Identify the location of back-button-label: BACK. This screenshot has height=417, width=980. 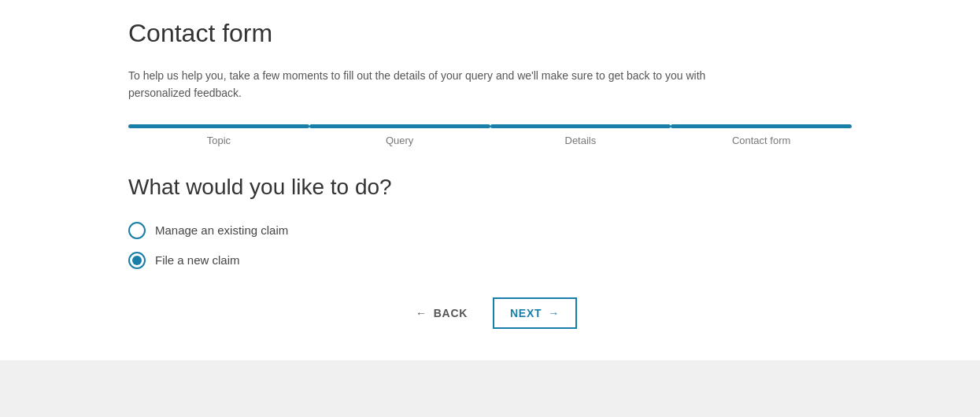
(450, 313).